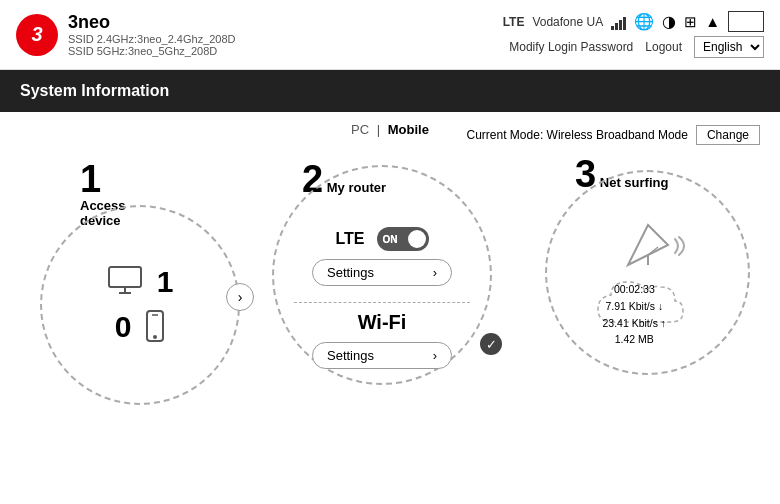  I want to click on header-right: LTE Vodafone UA 🌐 ◑ ⊞ ▲ Modify Login Pas…, so click(634, 34).